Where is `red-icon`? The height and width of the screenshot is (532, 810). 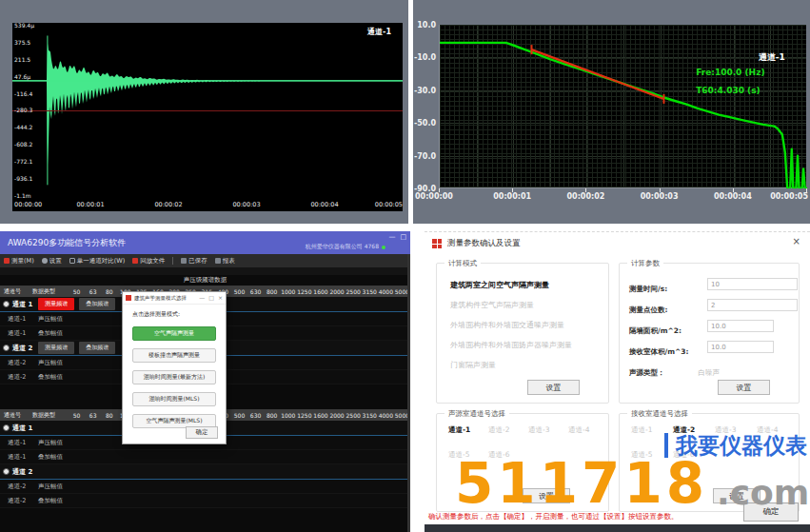 red-icon is located at coordinates (7, 261).